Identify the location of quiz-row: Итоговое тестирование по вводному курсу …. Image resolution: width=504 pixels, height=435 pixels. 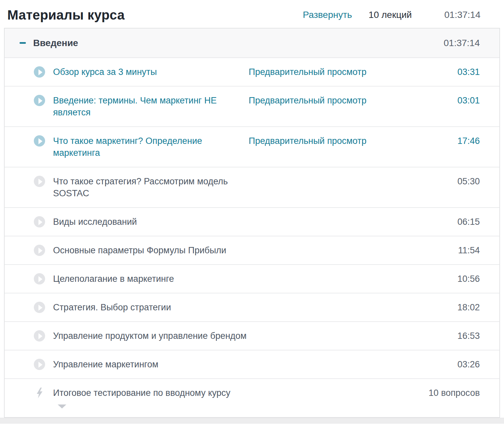
(252, 398).